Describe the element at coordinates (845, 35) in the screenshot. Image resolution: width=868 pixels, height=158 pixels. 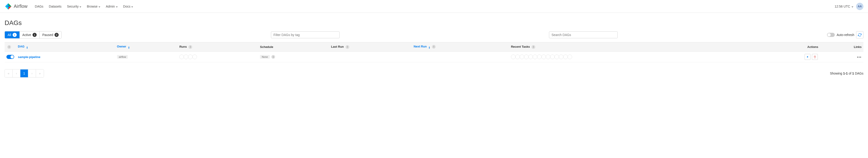
I see `auto-refresh-group: Auto-refresh` at that location.